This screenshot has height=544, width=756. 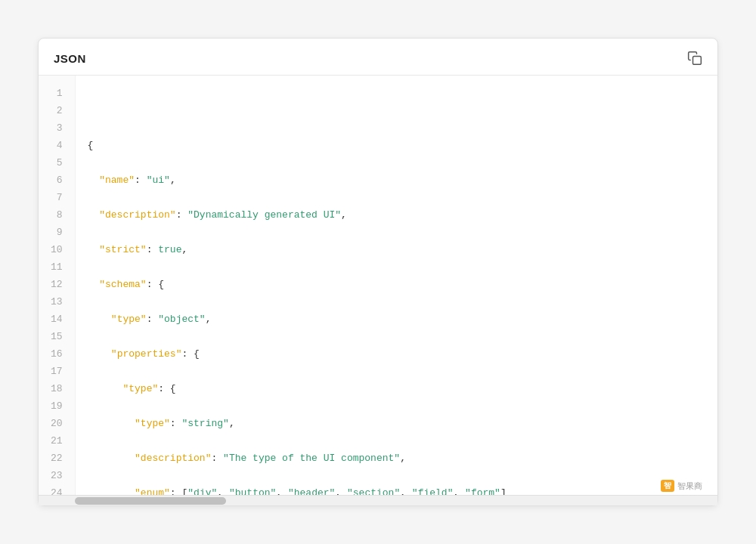 What do you see at coordinates (689, 487) in the screenshot?
I see `watermark-text: 智果商` at bounding box center [689, 487].